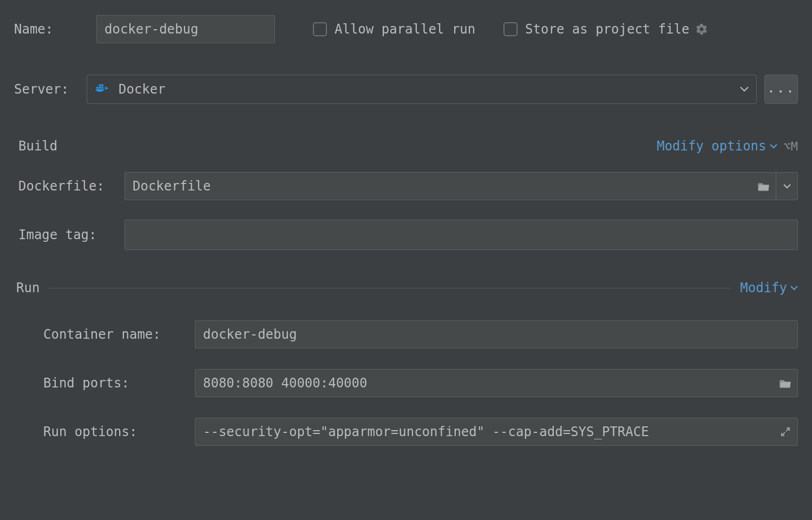 The height and width of the screenshot is (520, 812). I want to click on dockerfile-history-dropdown, so click(787, 186).